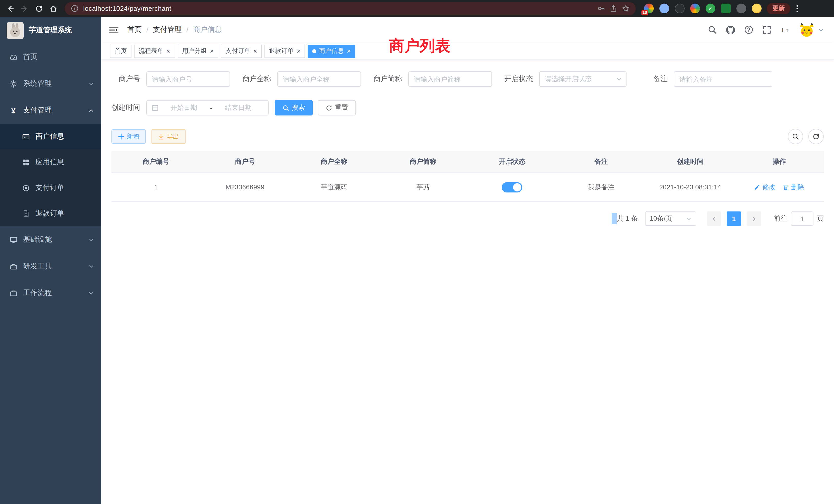 The width and height of the screenshot is (834, 504). What do you see at coordinates (167, 30) in the screenshot?
I see `breadcrumb-payment: 支付管理` at bounding box center [167, 30].